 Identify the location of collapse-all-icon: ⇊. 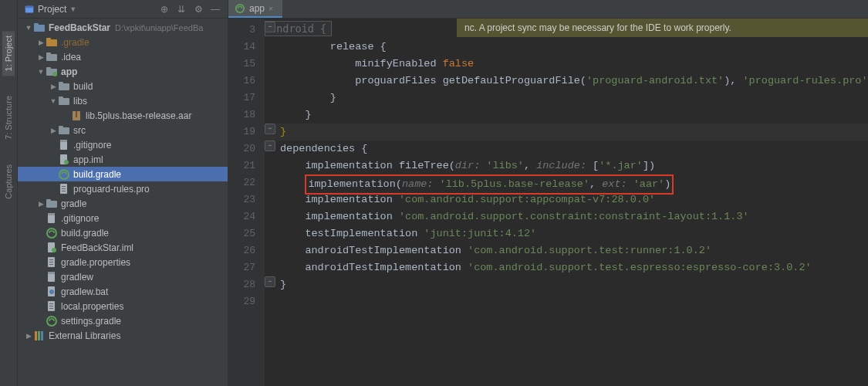
(181, 9).